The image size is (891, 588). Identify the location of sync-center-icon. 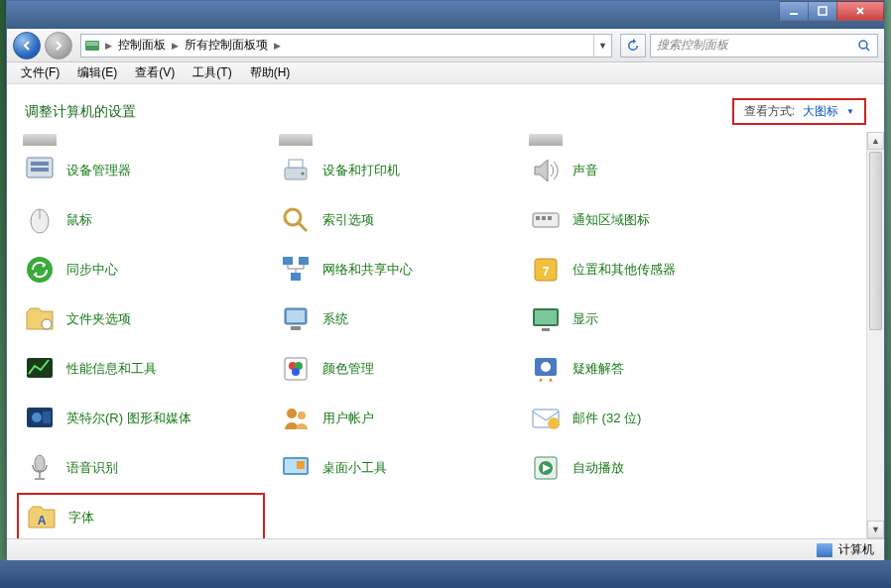
(40, 270).